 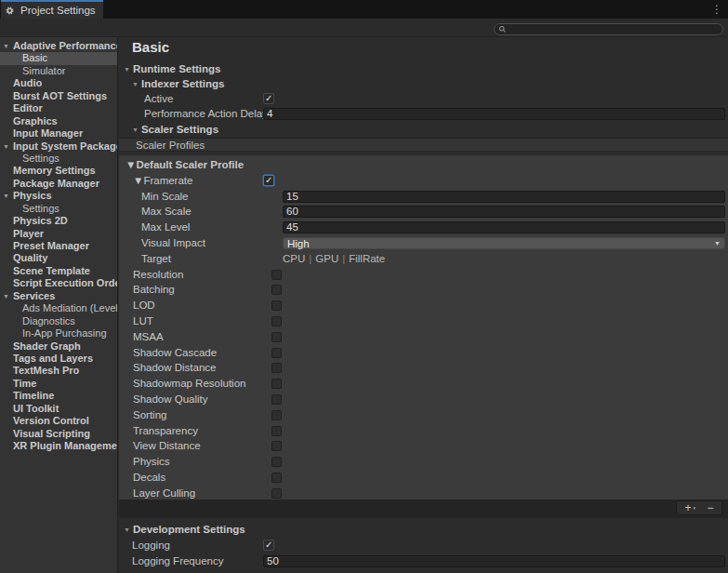 I want to click on sidebar-item-version-control: Version Control, so click(x=59, y=420).